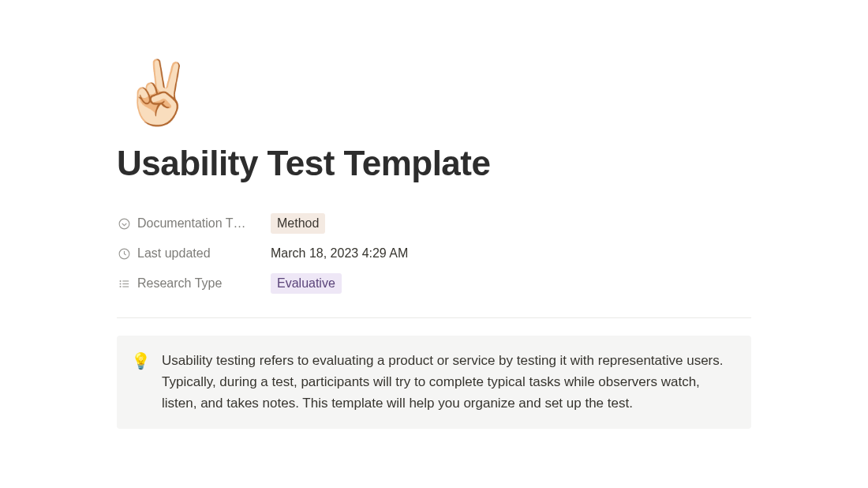  What do you see at coordinates (434, 163) in the screenshot?
I see `page-title: Usability Test Template` at bounding box center [434, 163].